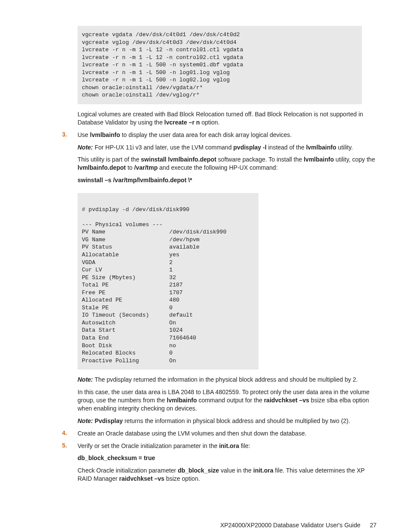 This screenshot has width=411, height=532. Describe the element at coordinates (227, 180) in the screenshot. I see `command-swinstall: swinstall –s /var/tmp/lvmlbainfo.depot \…` at that location.